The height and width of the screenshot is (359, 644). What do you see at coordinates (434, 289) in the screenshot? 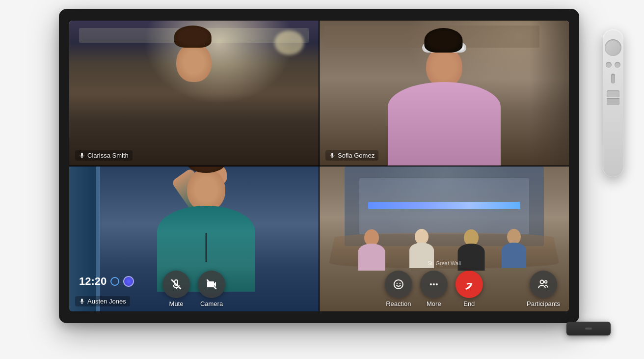
I see `main-controls: Reaction More` at bounding box center [434, 289].